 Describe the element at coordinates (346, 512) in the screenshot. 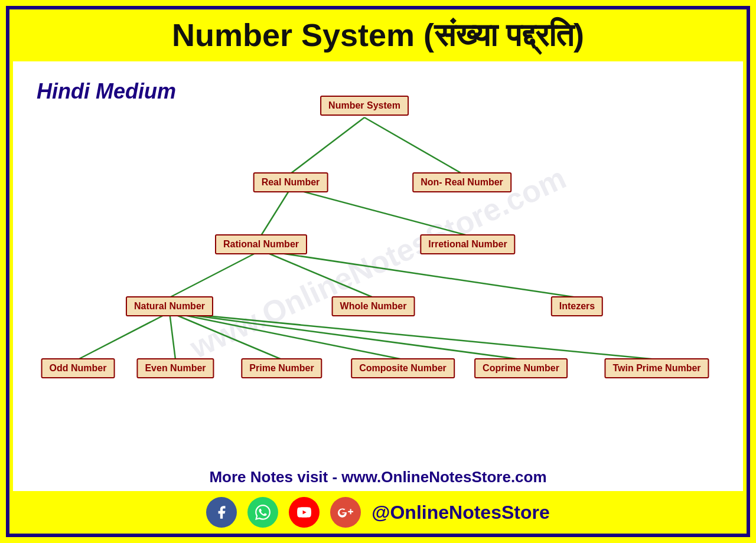

I see `googleplus-icon` at that location.